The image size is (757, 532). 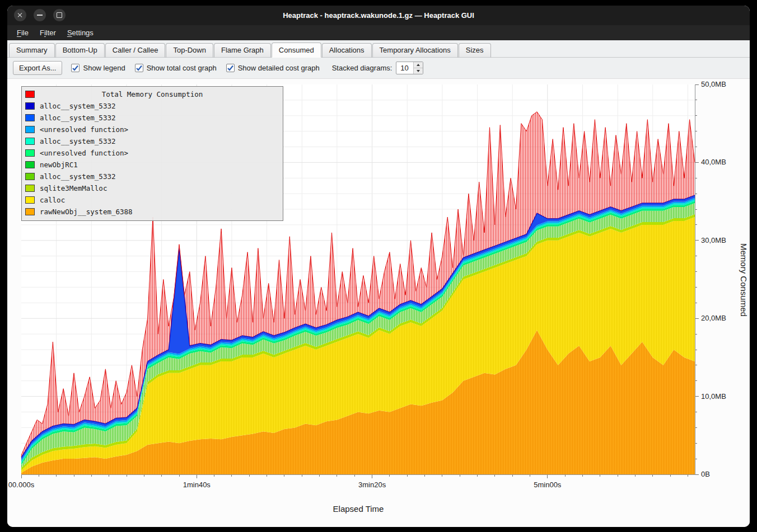 I want to click on menu-item-filter: Filter, so click(x=48, y=32).